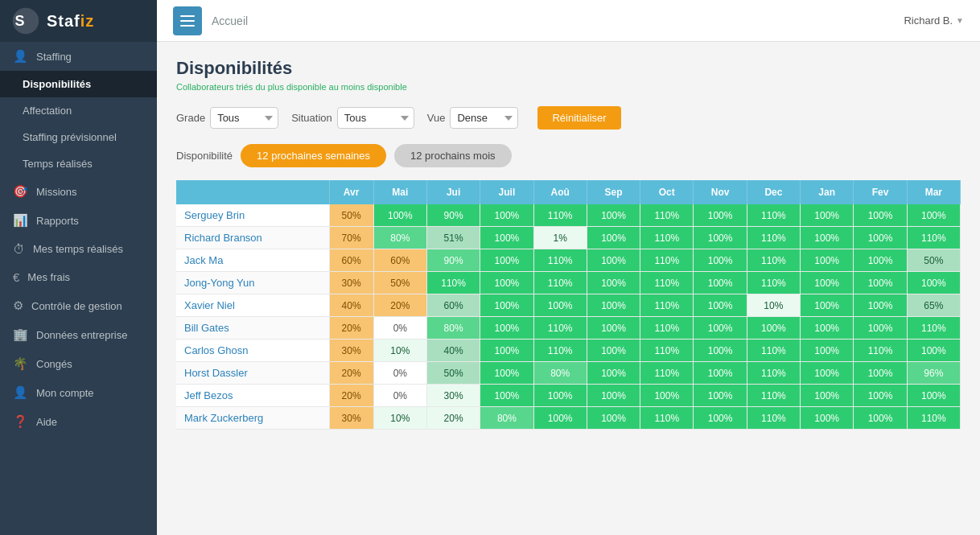 This screenshot has width=980, height=535. Describe the element at coordinates (568, 117) in the screenshot. I see `filters-row: Grade Tous Junior Senior Manager Directe…` at that location.